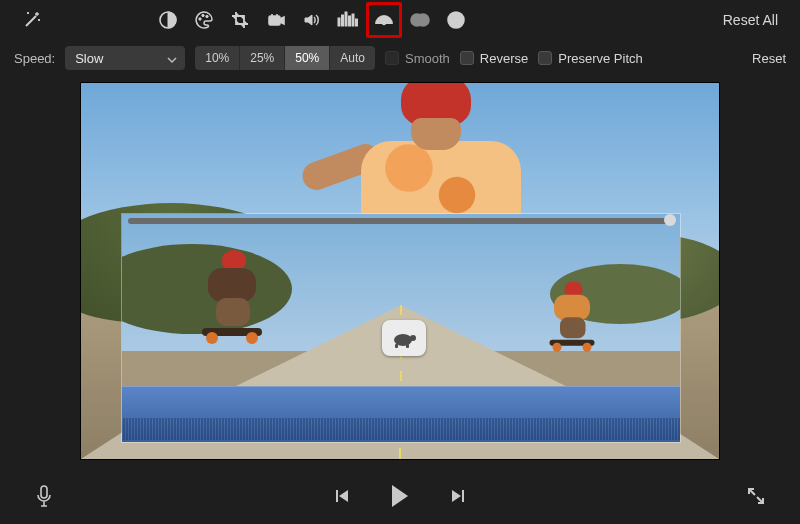  What do you see at coordinates (44, 496) in the screenshot?
I see `microphone-icon` at bounding box center [44, 496].